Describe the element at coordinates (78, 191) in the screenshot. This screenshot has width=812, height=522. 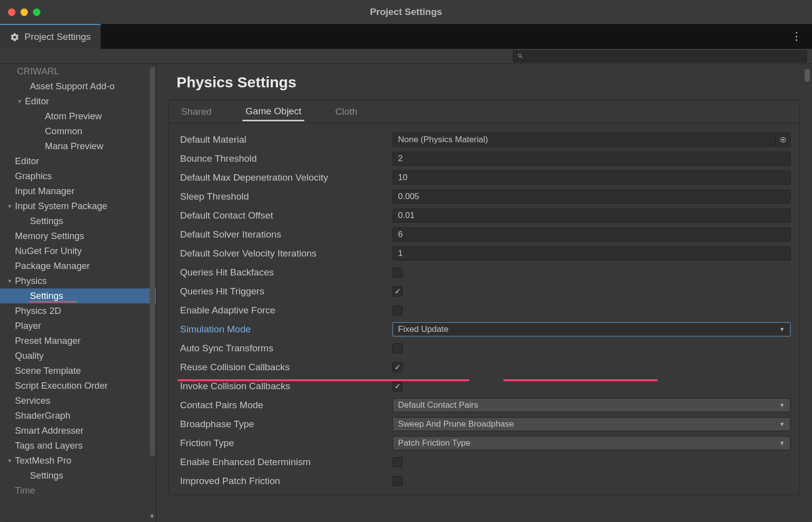
I see `tree-item-input-manager: Input Manager` at that location.